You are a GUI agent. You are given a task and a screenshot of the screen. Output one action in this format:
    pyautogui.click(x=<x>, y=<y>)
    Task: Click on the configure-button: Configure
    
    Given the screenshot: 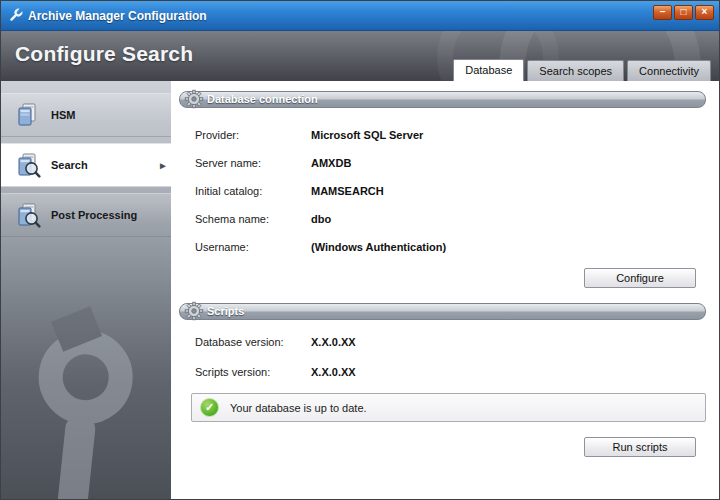 What is the action you would take?
    pyautogui.click(x=640, y=278)
    